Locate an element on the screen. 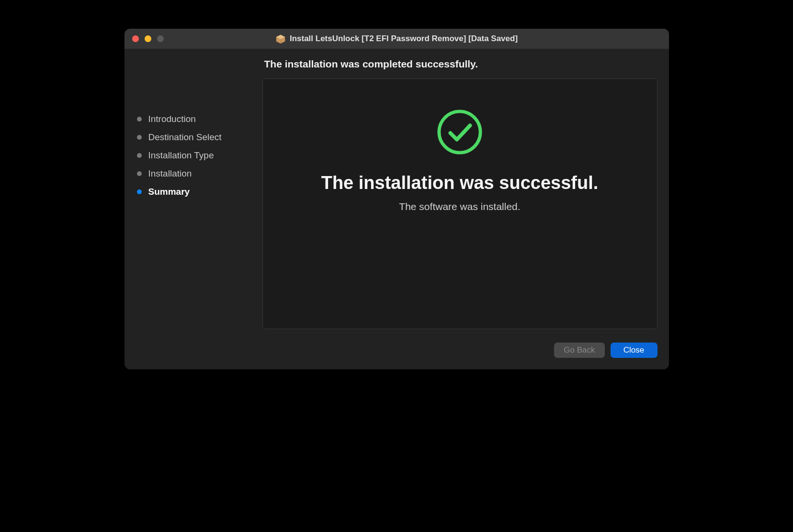 The image size is (793, 532). window-title: Install LetsUnlock [T2 EFI Password Remo… is located at coordinates (404, 39).